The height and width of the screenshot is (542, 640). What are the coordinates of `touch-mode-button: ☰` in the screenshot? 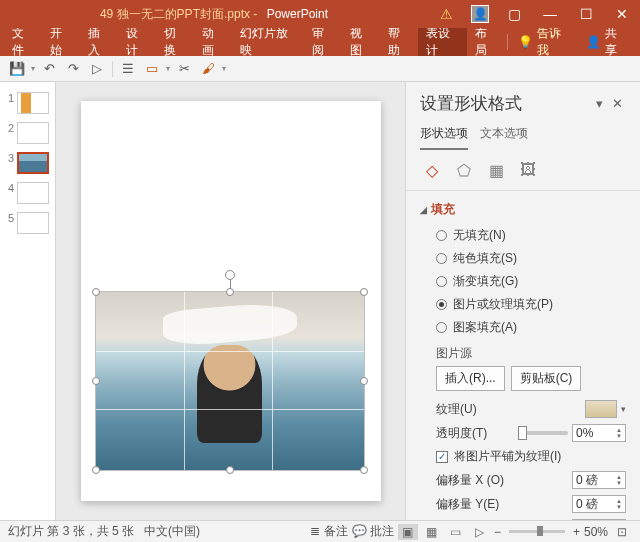 It's located at (128, 69).